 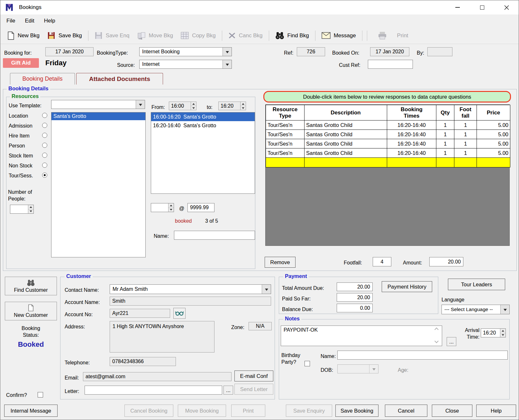 I want to click on save-booking-button: Save Booking, so click(x=357, y=411).